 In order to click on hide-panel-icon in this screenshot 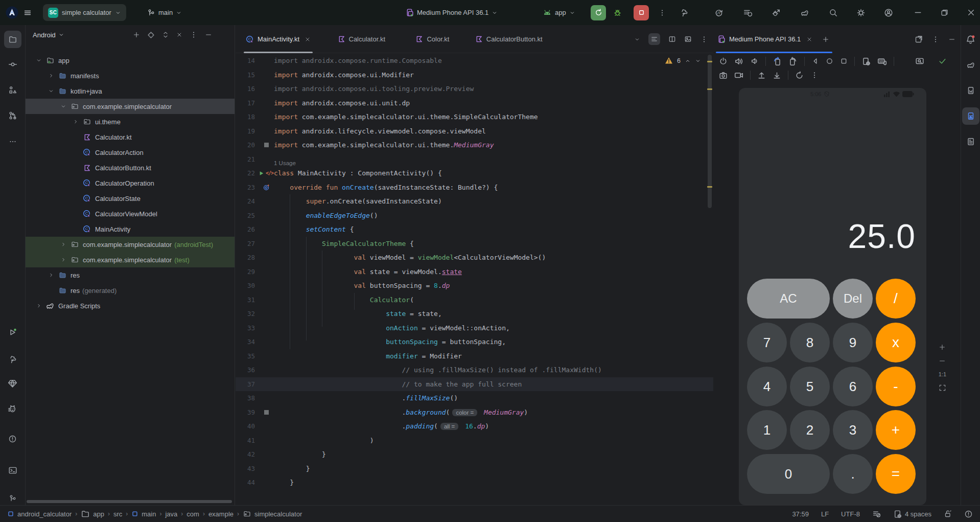, I will do `click(952, 39)`.